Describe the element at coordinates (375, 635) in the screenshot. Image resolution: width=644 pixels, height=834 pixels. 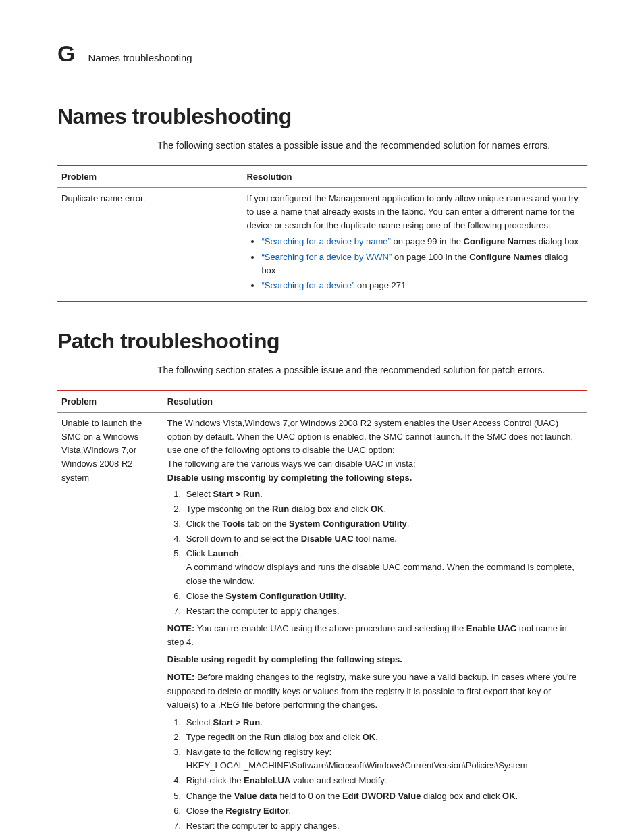
I see `note-1: NOTE: You can re-enable UAC using the ab…` at that location.